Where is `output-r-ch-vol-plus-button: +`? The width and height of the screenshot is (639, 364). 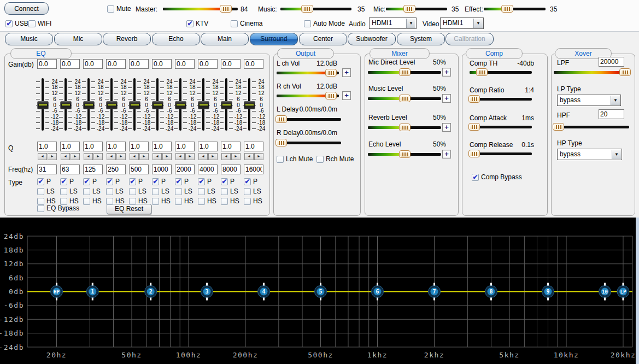
output-r-ch-vol-plus-button: + is located at coordinates (347, 96).